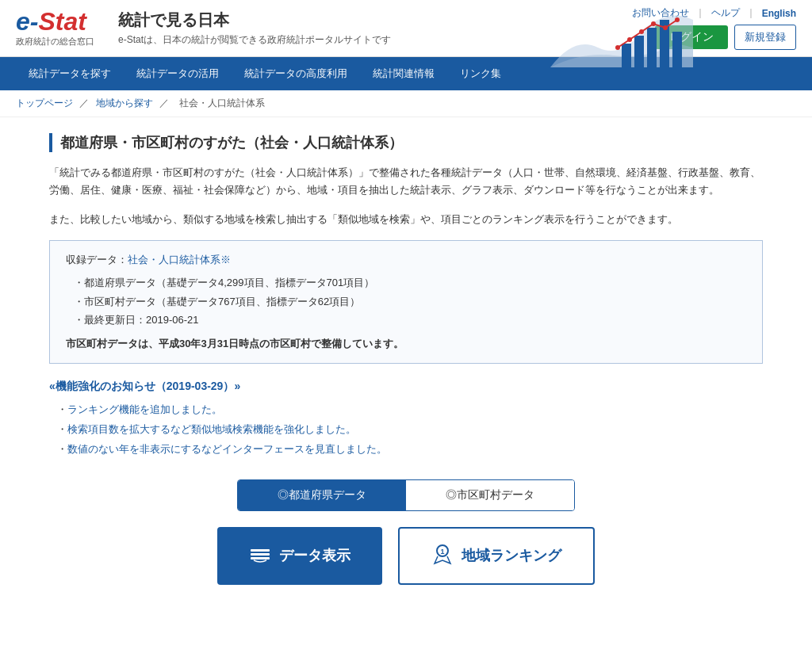 The height and width of the screenshot is (653, 812). What do you see at coordinates (490, 495) in the screenshot?
I see `toggle-municipality: ◎市区町村データ` at bounding box center [490, 495].